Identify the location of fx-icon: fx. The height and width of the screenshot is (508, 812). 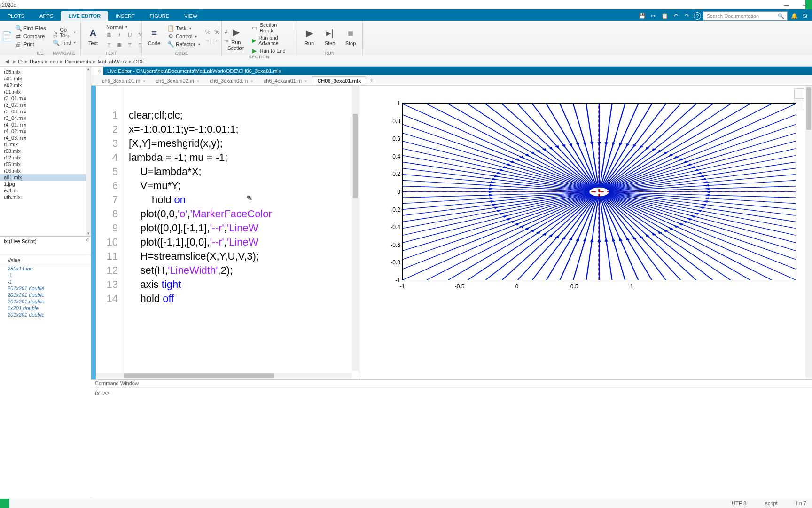
(97, 393).